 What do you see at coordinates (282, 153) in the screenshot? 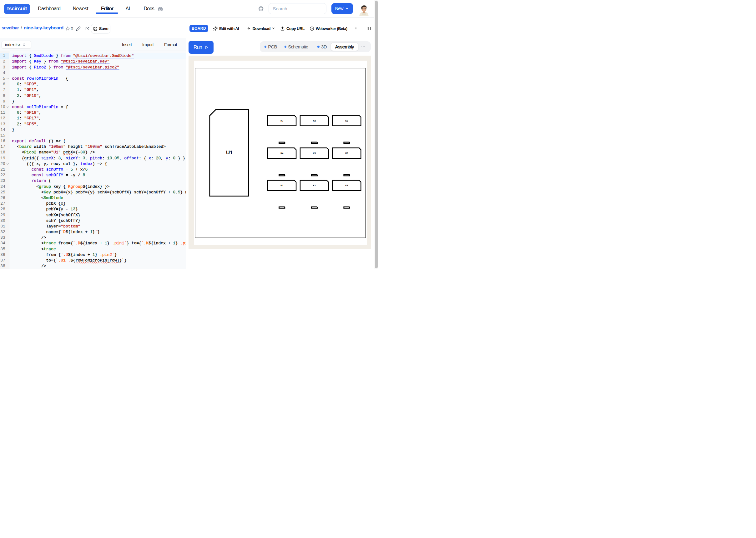
I see `svg-text: K4` at bounding box center [282, 153].